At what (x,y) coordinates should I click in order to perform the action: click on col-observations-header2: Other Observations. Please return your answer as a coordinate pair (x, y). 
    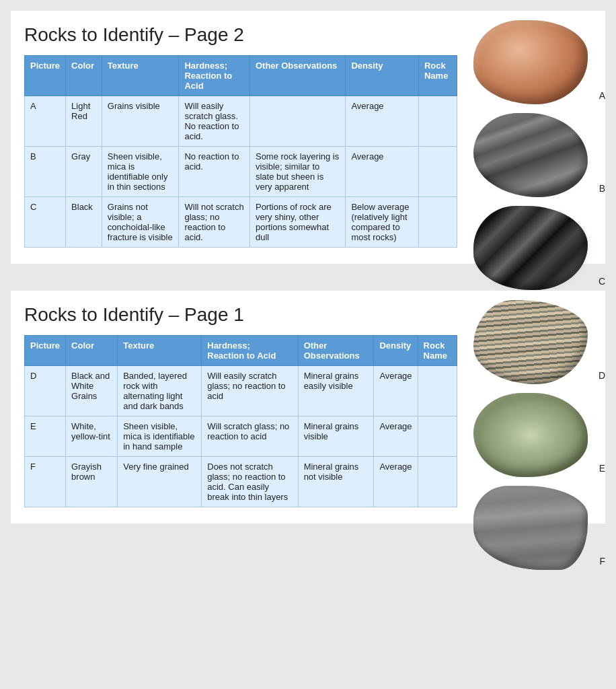
    Looking at the image, I should click on (336, 351).